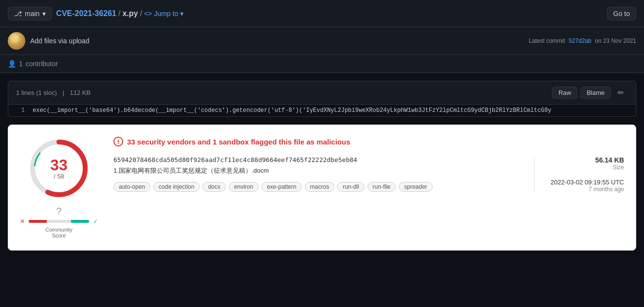 Image resolution: width=644 pixels, height=307 pixels. I want to click on vt-tag: run-file, so click(382, 187).